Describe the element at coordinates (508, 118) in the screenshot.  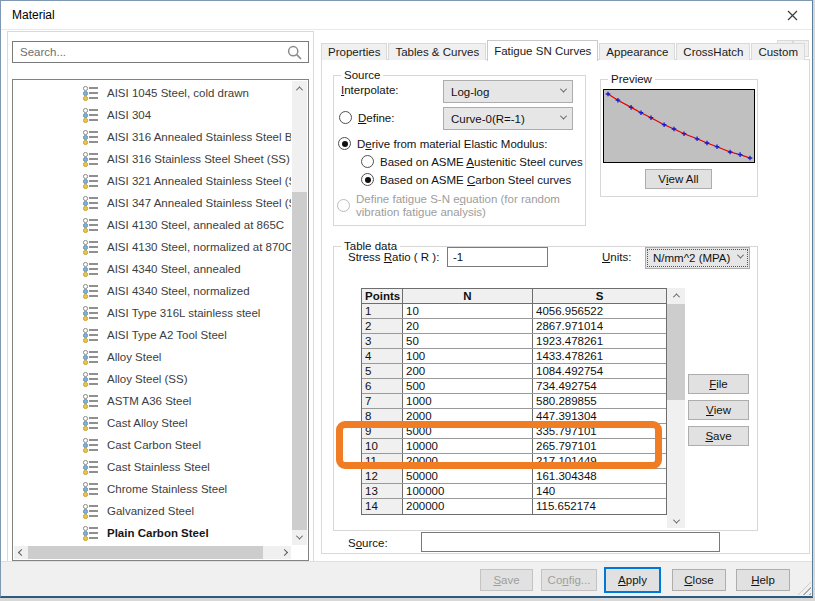
I see `define-curve-dropdown: Curve-0(R=-1)` at that location.